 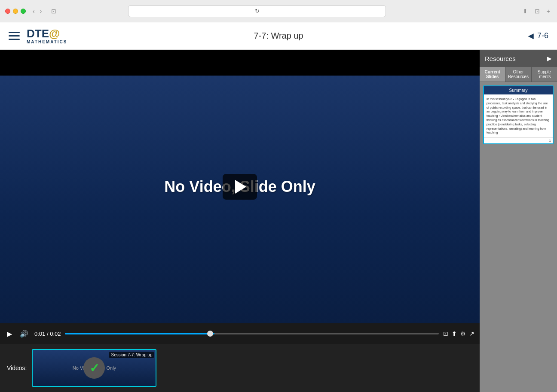 What do you see at coordinates (132, 355) in the screenshot?
I see `thumb-title: Session 7-7: Wrap up` at bounding box center [132, 355].